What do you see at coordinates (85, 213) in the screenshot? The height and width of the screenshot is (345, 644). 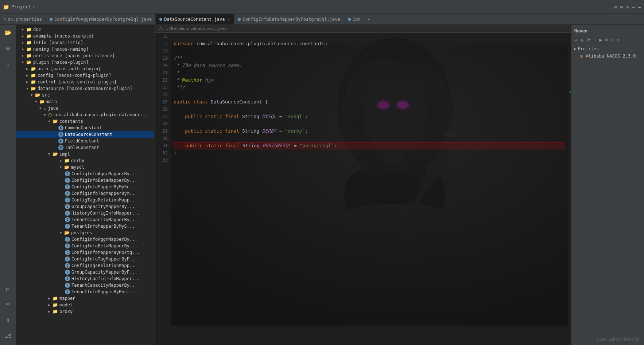 I see `tree-item-historyconfiginfo-m: C HistoryConfigInfoMapper...` at bounding box center [85, 213].